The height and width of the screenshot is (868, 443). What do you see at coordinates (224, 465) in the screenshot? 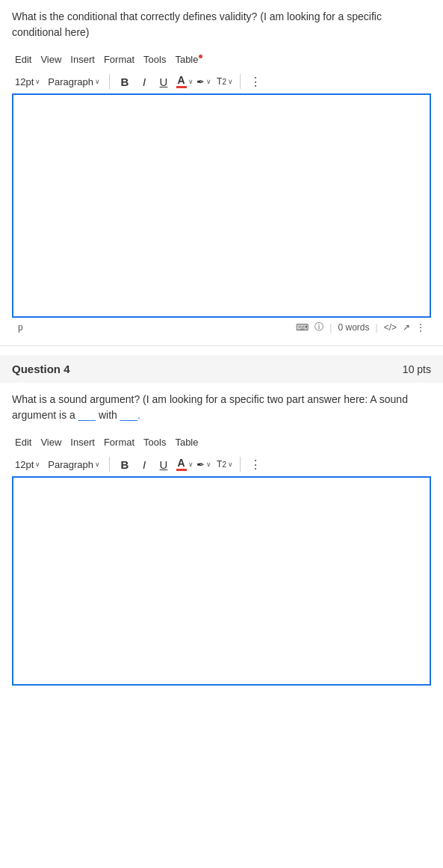
I see `superscript-label2: 2` at bounding box center [224, 465].